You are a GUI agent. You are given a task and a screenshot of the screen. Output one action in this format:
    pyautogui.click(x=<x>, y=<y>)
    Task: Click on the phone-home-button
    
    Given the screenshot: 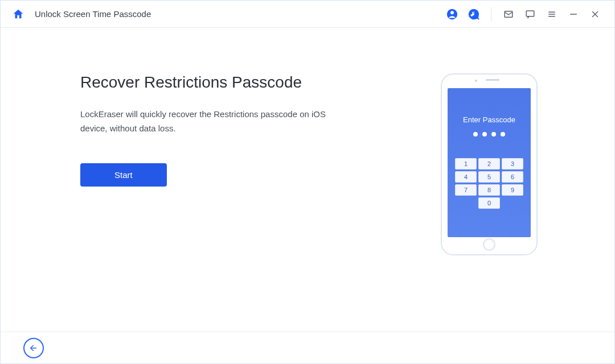 What is the action you would take?
    pyautogui.click(x=489, y=245)
    